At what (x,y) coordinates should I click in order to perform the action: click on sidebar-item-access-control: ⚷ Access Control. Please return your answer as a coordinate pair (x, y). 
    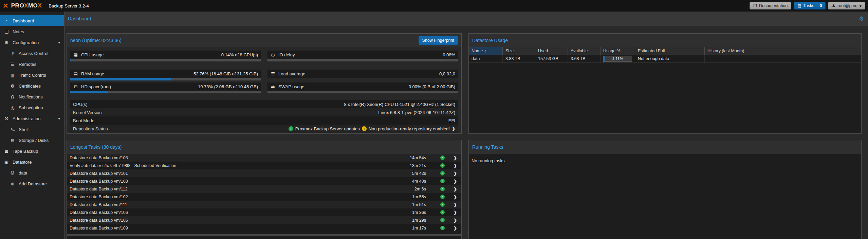
    Looking at the image, I should click on (32, 53).